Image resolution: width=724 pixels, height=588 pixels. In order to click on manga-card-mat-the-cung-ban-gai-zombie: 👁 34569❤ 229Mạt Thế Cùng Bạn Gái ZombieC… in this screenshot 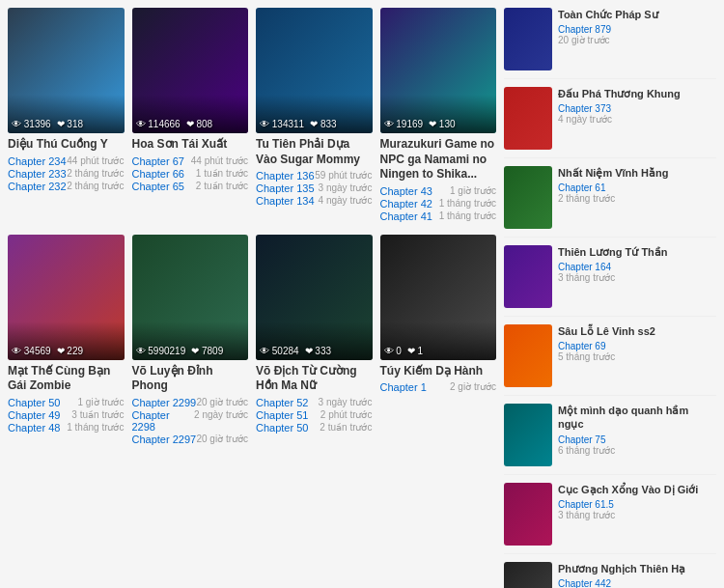, I will do `click(66, 340)`.